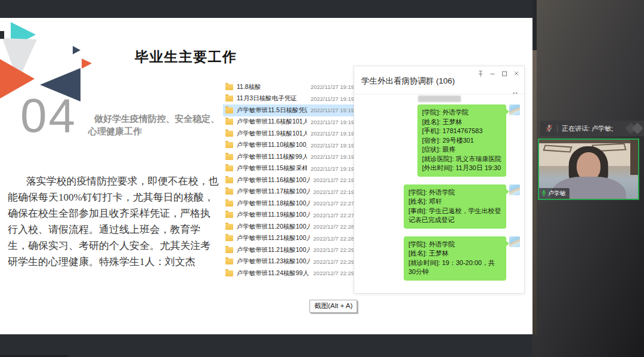 The image size is (644, 357). I want to click on file-row: 卢学敏带班11.15核酸采样图2022/11/27 19:19, so click(290, 169).